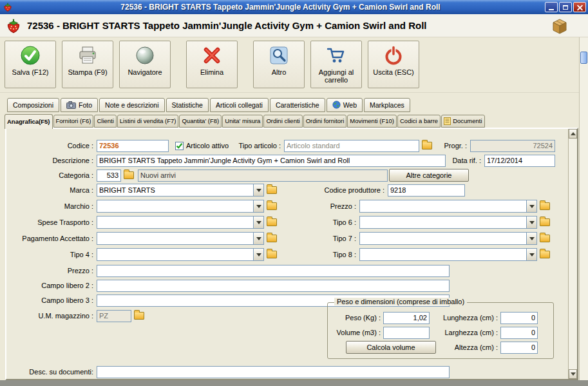 The height and width of the screenshot is (386, 588). What do you see at coordinates (545, 255) in the screenshot?
I see `tipo8-folder-icon` at bounding box center [545, 255].